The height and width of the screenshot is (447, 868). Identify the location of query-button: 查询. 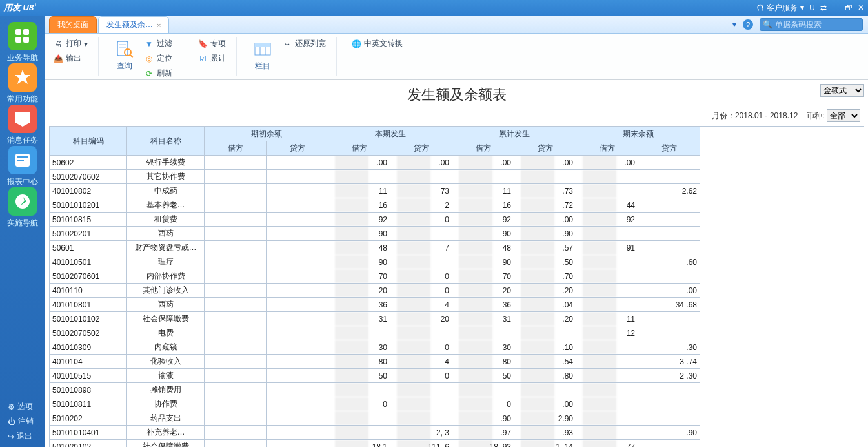
(125, 56).